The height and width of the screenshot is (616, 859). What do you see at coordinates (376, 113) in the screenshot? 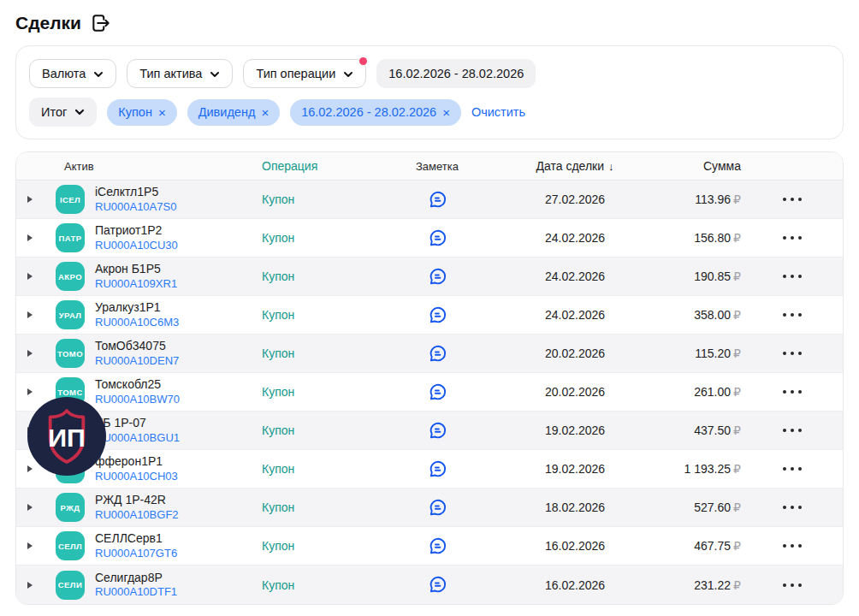
I see `filter-chip-daterange: 16.02.2026 - 28.02.2026 ×` at bounding box center [376, 113].